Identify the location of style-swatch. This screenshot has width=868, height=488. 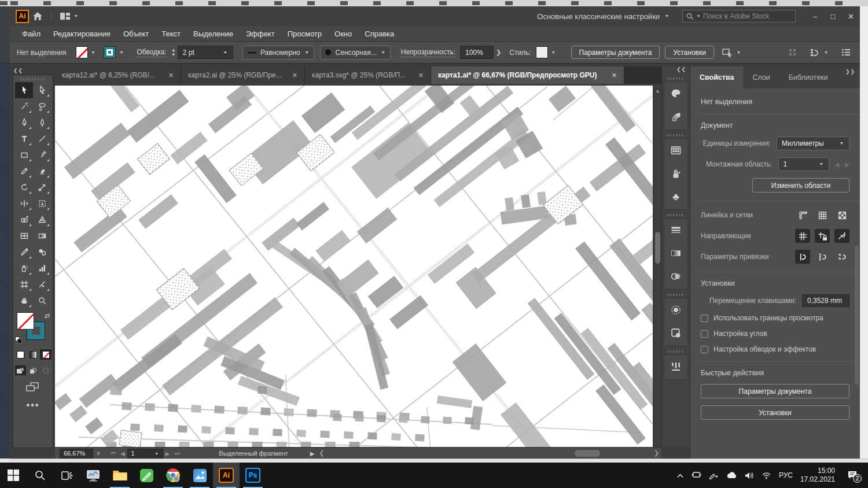
(542, 52).